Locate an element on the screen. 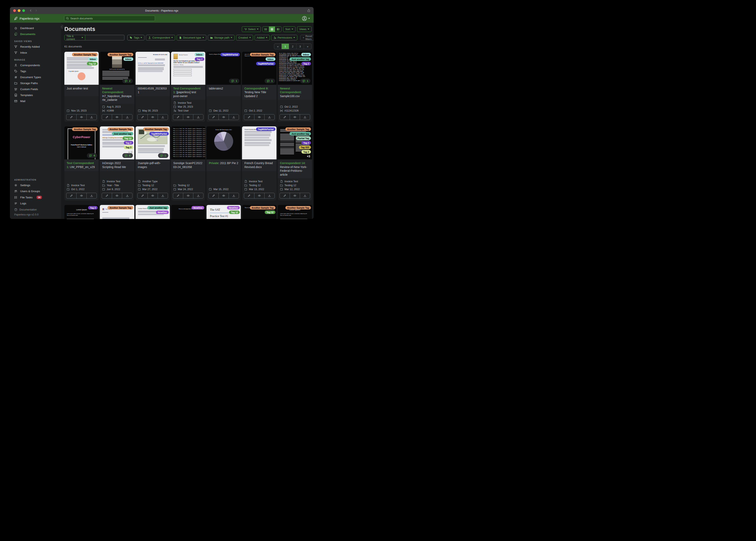 The height and width of the screenshot is (541, 756). card-correspondent: Test Correspondent 1 is located at coordinates (187, 91).